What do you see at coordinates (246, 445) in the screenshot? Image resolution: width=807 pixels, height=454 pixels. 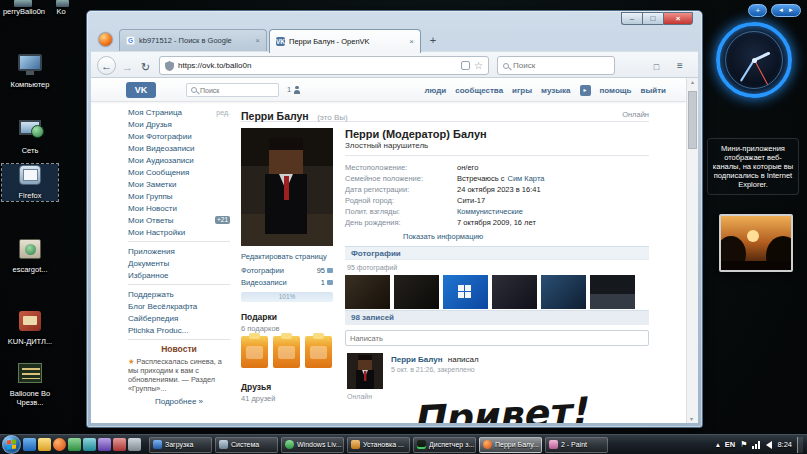 I see `task-button-system: Система` at bounding box center [246, 445].